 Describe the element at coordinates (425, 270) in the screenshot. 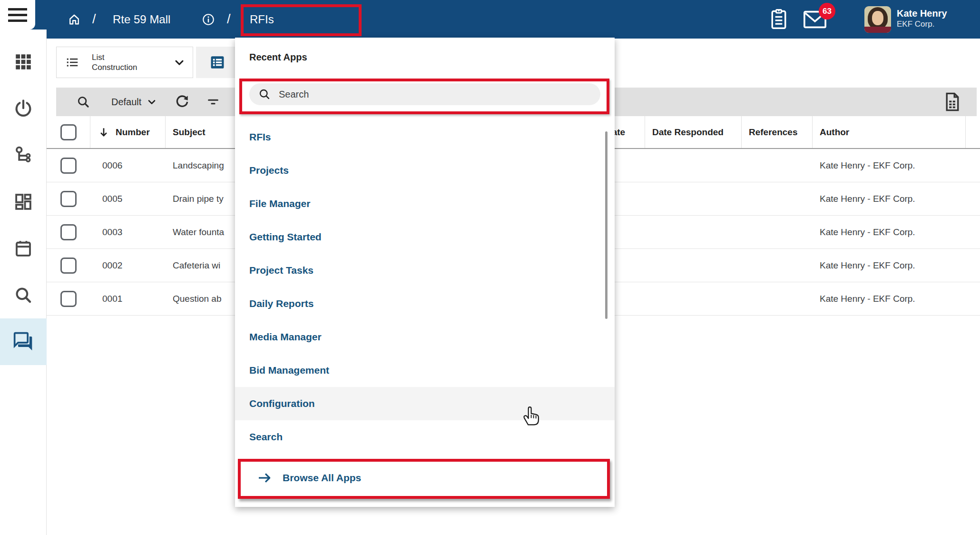

I see `app-menu-item-project-tasks: Project Tasks` at that location.